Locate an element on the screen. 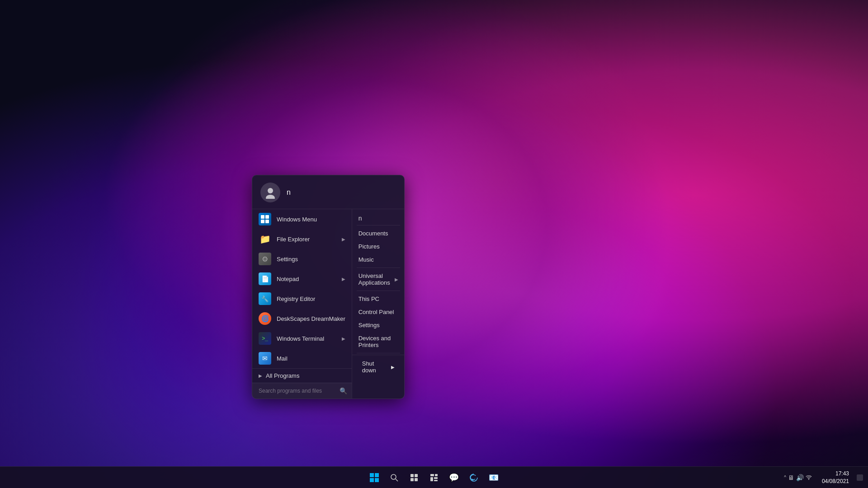 The width and height of the screenshot is (868, 488). place-item-this-pc: This PC is located at coordinates (378, 299).